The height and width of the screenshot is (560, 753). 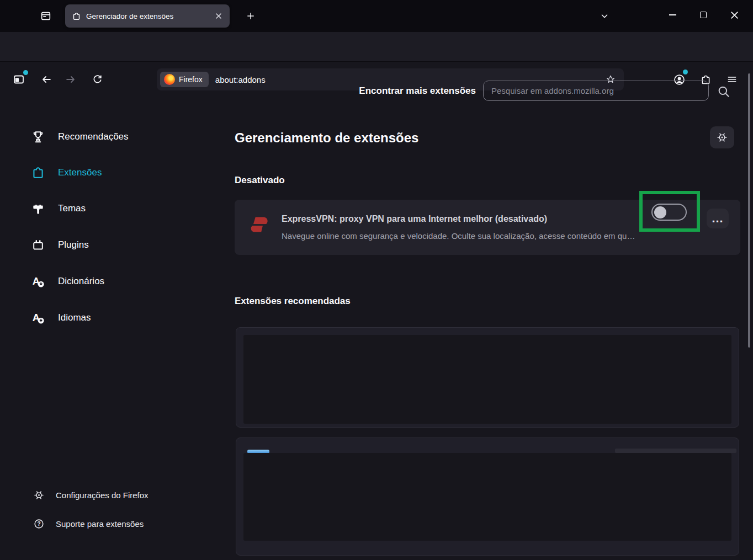 I want to click on find-more-extensions-label: Encontrar mais extensões, so click(x=357, y=91).